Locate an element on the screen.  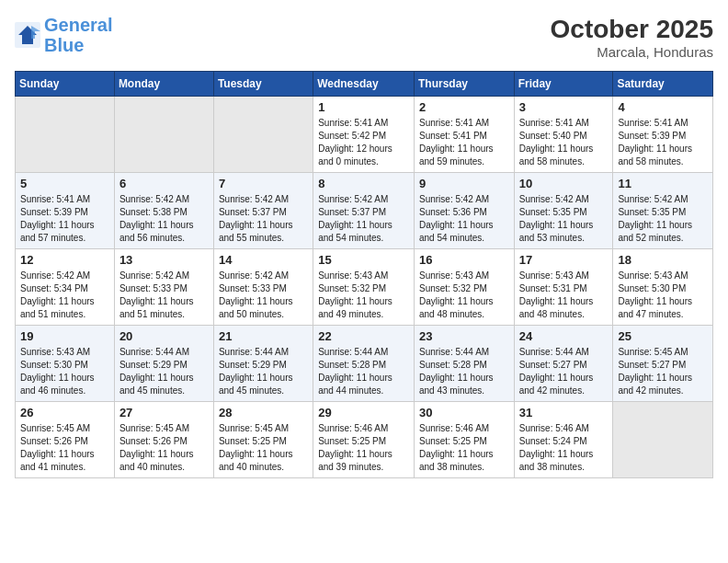
day-number: 24 is located at coordinates (564, 337).